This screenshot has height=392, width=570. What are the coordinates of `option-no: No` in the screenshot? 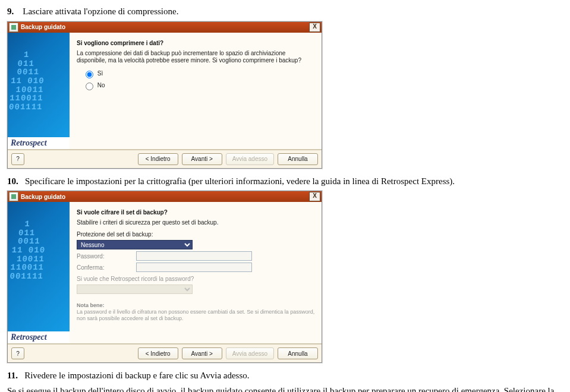 It's located at (199, 86).